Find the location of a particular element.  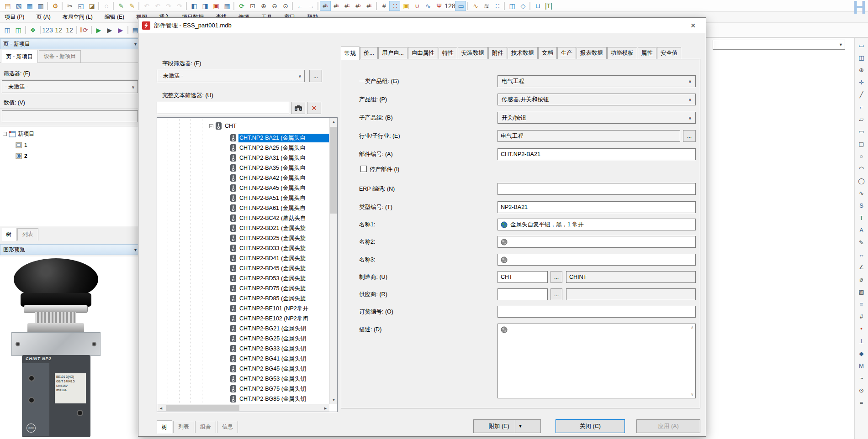

part-tree-item: CHT.NP2-BC42 (蘑菇头自 is located at coordinates (243, 218).